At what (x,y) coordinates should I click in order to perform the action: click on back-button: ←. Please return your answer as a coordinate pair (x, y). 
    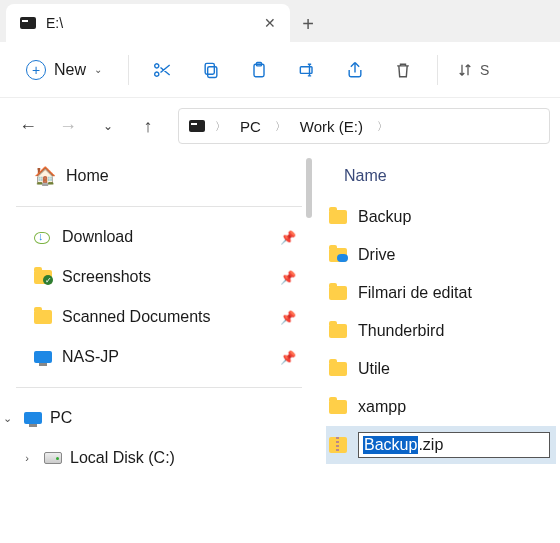
    Looking at the image, I should click on (28, 126).